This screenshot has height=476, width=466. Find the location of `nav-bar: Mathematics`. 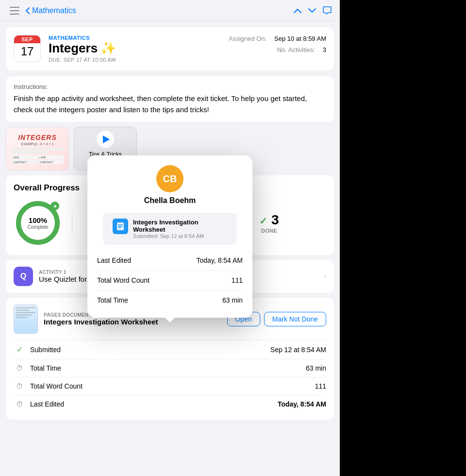

nav-bar: Mathematics is located at coordinates (170, 11).